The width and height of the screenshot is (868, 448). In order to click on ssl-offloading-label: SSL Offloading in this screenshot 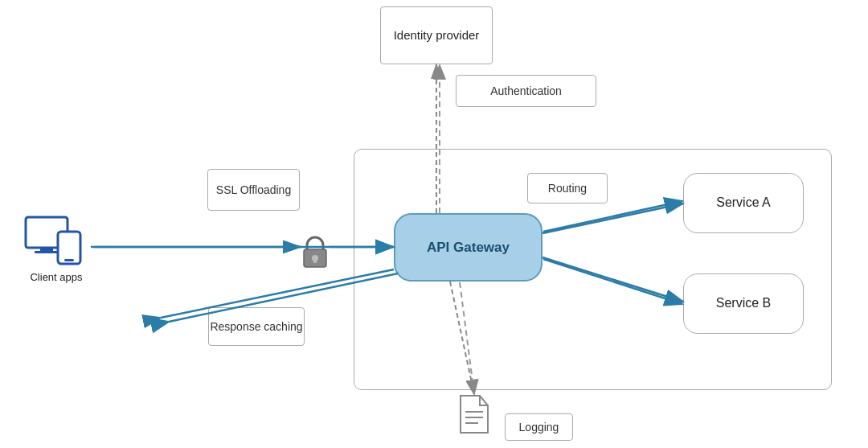, I will do `click(254, 190)`.